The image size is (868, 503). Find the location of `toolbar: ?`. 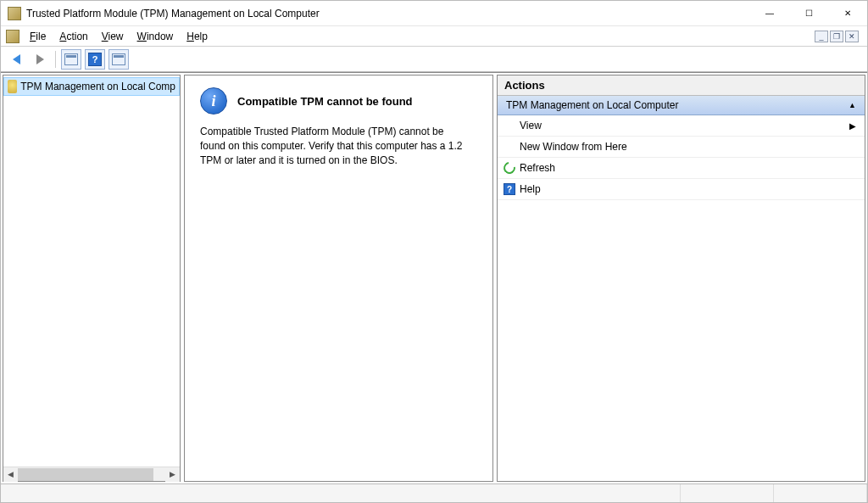

toolbar: ? is located at coordinates (434, 59).